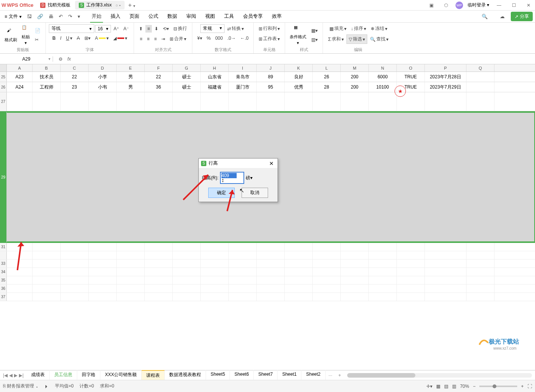 The height and width of the screenshot is (392, 535). Describe the element at coordinates (529, 5) in the screenshot. I see `close-button: ✕` at that location.